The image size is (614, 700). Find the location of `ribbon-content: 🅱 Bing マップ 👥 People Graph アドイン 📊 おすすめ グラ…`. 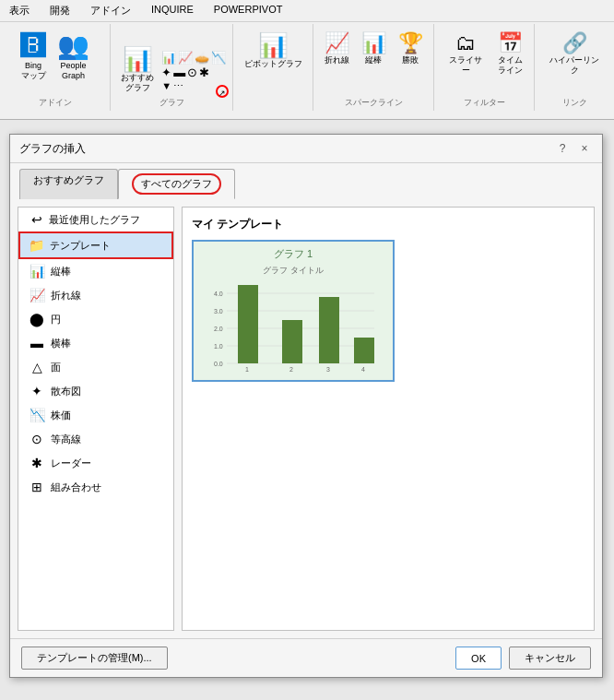

ribbon-content: 🅱 Bing マップ 👥 People Graph アドイン 📊 おすすめ グラ… is located at coordinates (307, 67).